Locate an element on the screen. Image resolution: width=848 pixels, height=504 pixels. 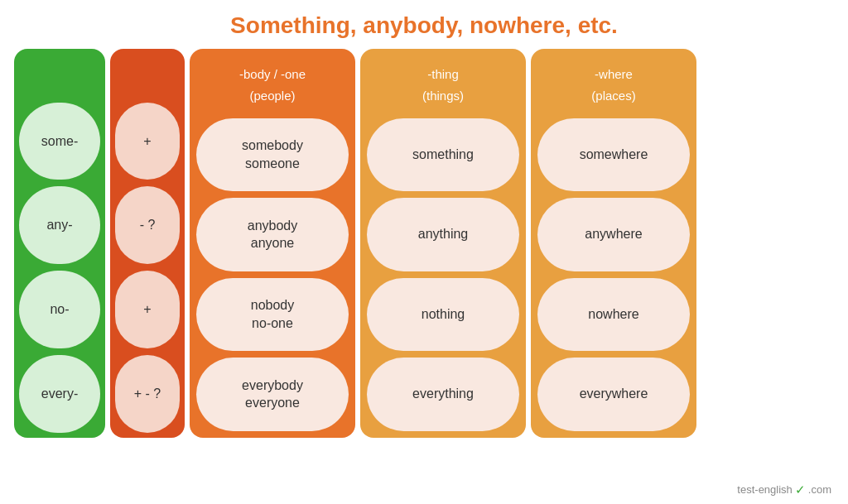
checkmark-icon: ✓ is located at coordinates (800, 490).